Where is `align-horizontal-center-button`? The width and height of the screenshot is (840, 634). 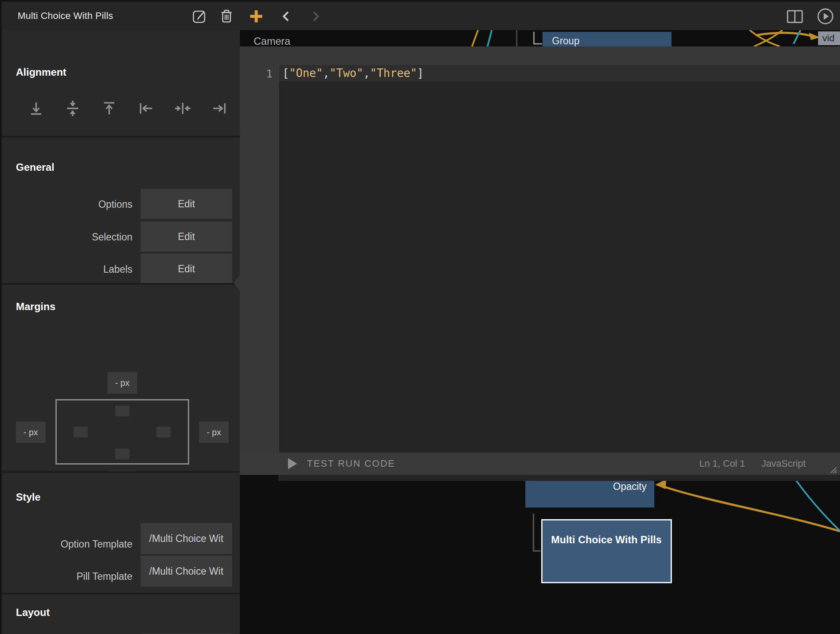
align-horizontal-center-button is located at coordinates (183, 108).